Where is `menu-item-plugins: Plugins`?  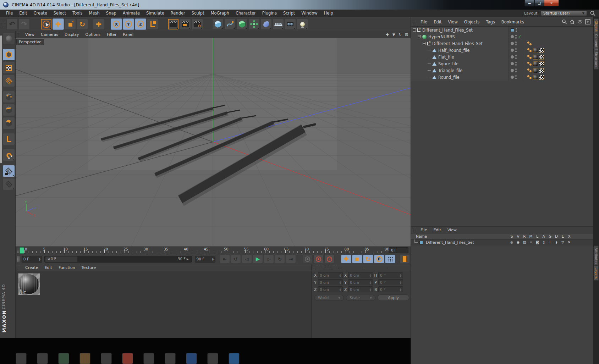
menu-item-plugins: Plugins is located at coordinates (270, 13).